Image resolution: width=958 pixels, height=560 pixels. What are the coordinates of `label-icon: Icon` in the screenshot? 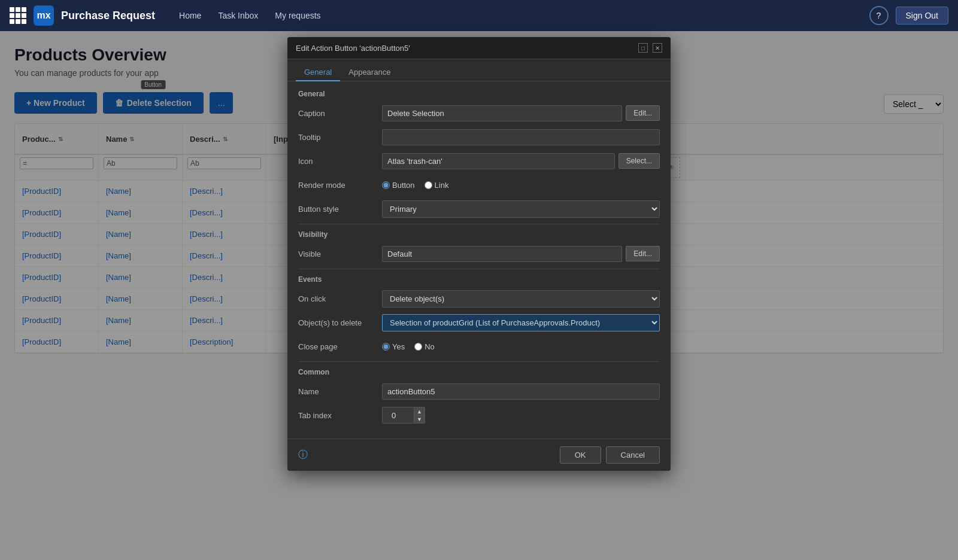 It's located at (340, 162).